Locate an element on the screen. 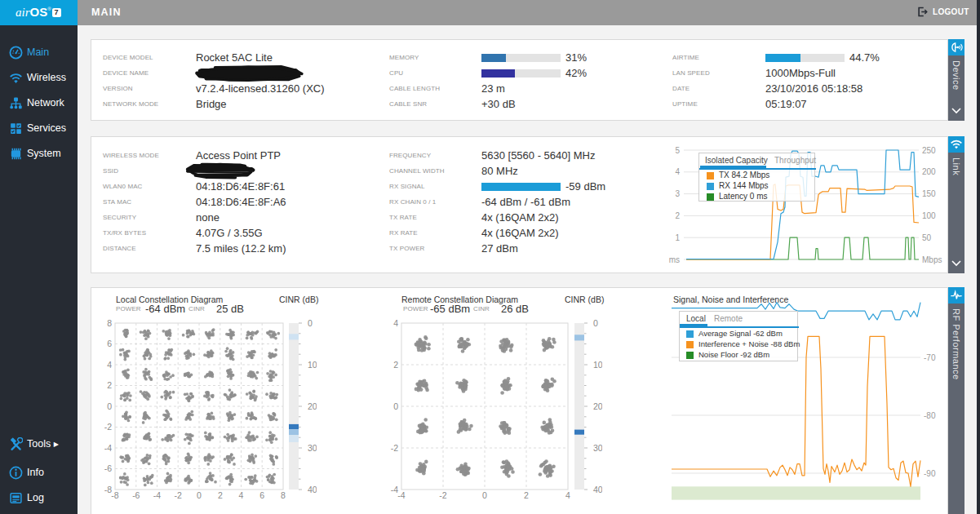 The image size is (980, 514). svg-text: 200 is located at coordinates (929, 171).